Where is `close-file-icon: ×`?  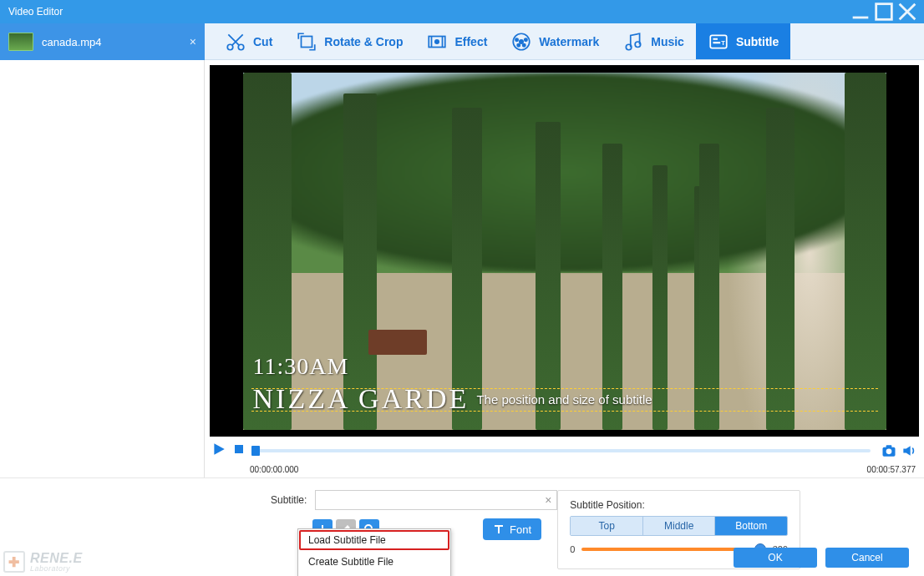 close-file-icon: × is located at coordinates (193, 42).